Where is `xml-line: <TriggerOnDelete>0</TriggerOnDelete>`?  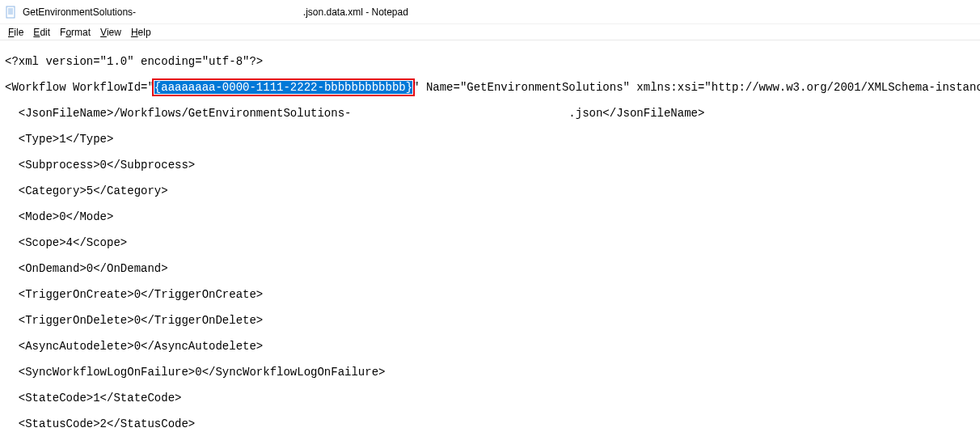
xml-line: <TriggerOnDelete>0</TriggerOnDelete> is located at coordinates (490, 320).